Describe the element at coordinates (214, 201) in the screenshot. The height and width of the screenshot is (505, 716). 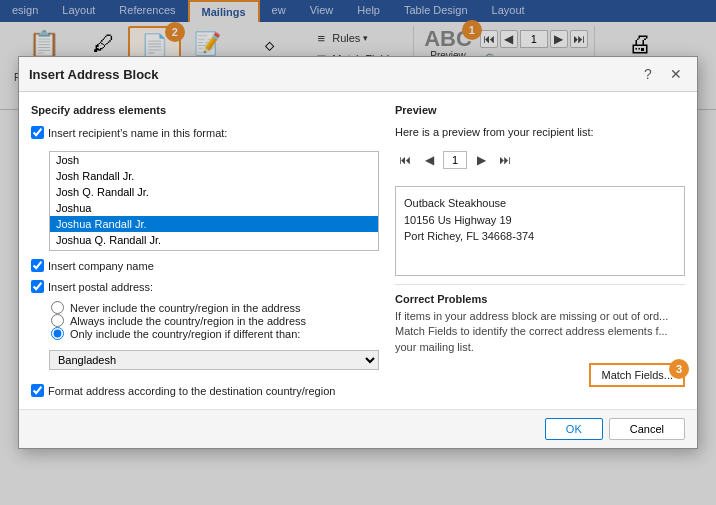
I see `name-listbox: Josh Josh Randall Jr. Josh Q. Randall Jr…` at that location.